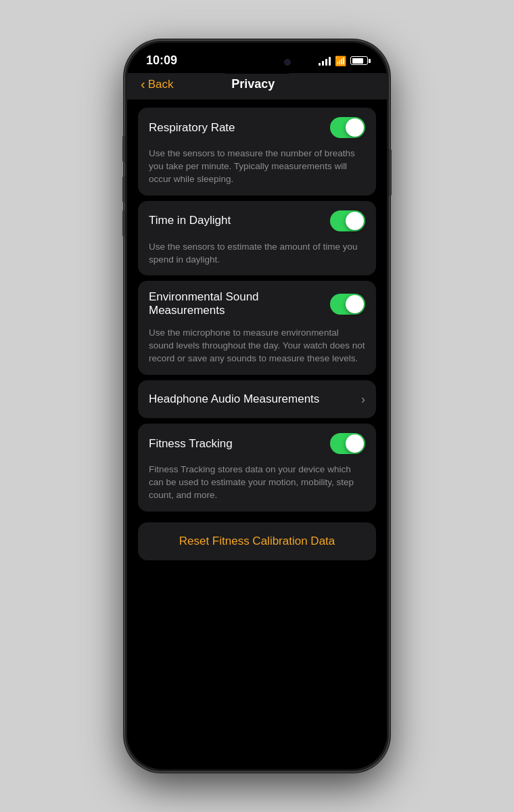 Image resolution: width=514 pixels, height=812 pixels. What do you see at coordinates (143, 84) in the screenshot?
I see `back-chevron-icon: ‹` at bounding box center [143, 84].